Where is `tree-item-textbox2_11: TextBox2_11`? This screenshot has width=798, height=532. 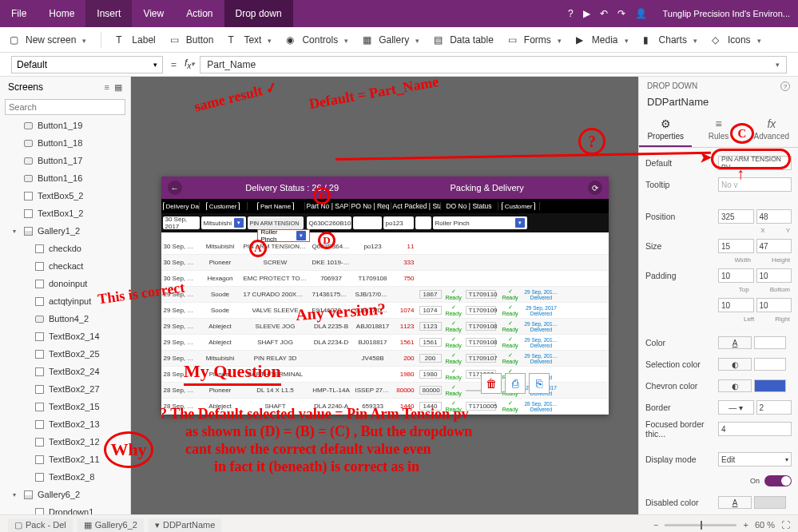 tree-item-textbox2_11: TextBox2_11 is located at coordinates (66, 459).